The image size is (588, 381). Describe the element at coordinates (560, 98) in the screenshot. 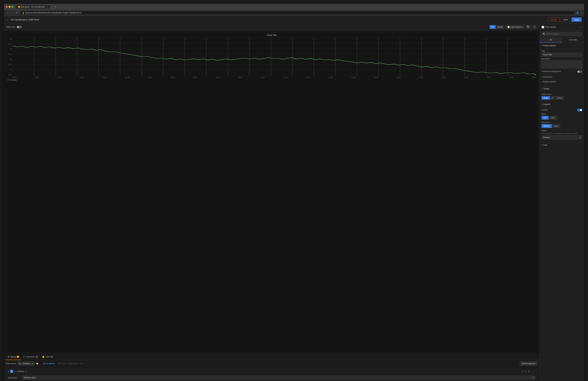

I see `tooltip-hidden-btn: Hidden` at that location.